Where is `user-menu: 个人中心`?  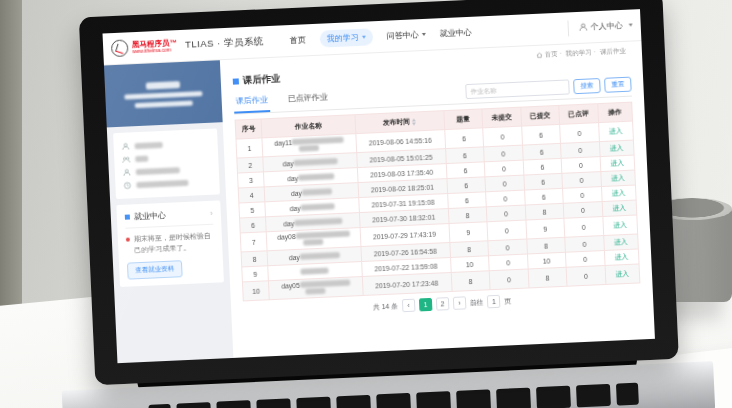
user-menu: 个人中心 is located at coordinates (600, 26).